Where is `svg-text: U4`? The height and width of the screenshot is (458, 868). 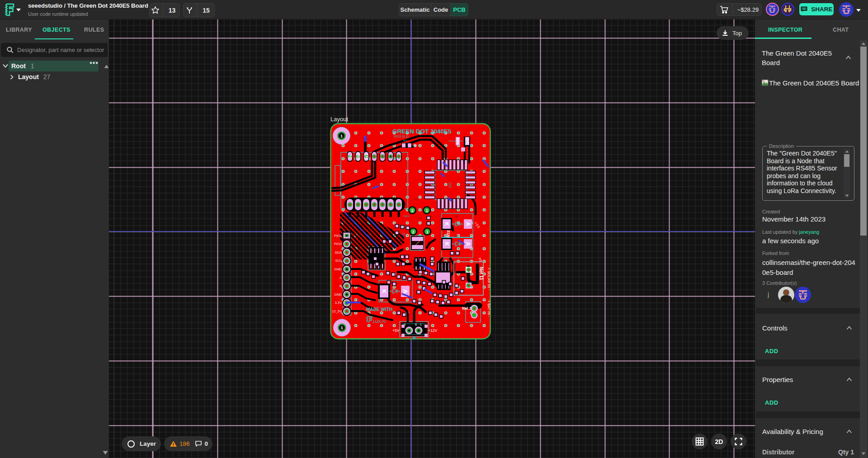
svg-text: U4 is located at coordinates (450, 185).